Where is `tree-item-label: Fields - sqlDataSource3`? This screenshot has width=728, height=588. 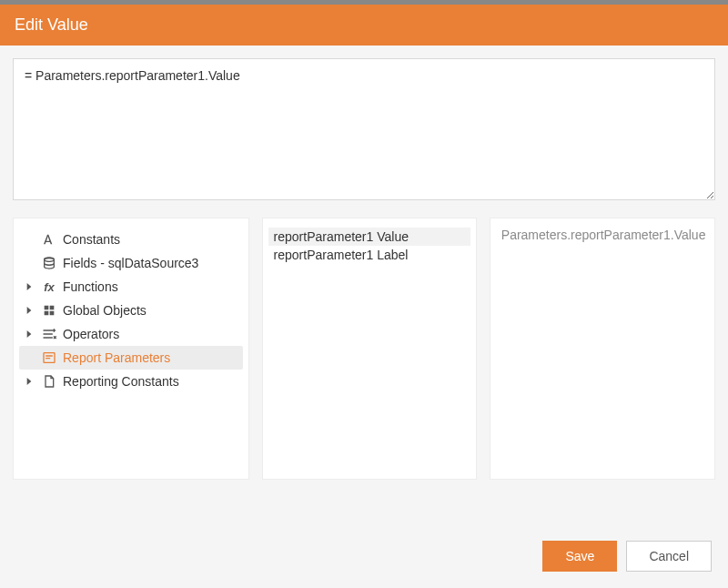
tree-item-label: Fields - sqlDataSource3 is located at coordinates (131, 263).